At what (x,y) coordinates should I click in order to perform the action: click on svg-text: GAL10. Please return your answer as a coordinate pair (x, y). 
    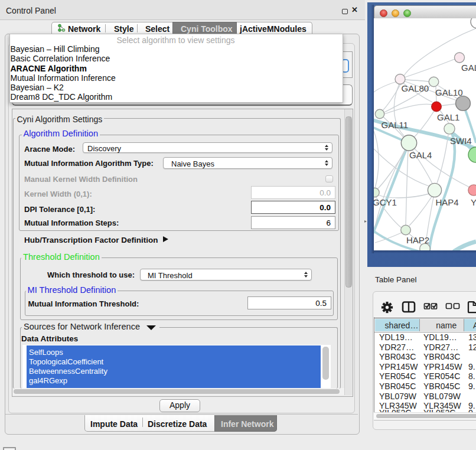
    Looking at the image, I should click on (449, 92).